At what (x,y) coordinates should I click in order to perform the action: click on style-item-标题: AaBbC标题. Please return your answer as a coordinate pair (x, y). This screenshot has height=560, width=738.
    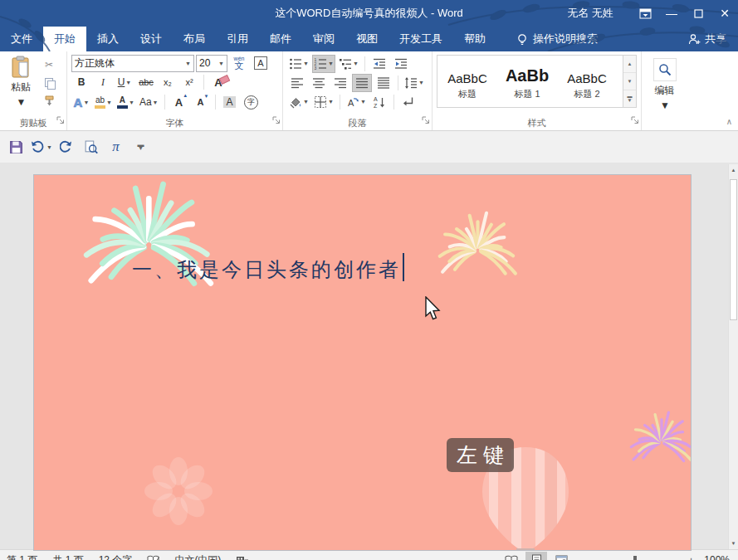
    Looking at the image, I should click on (467, 81).